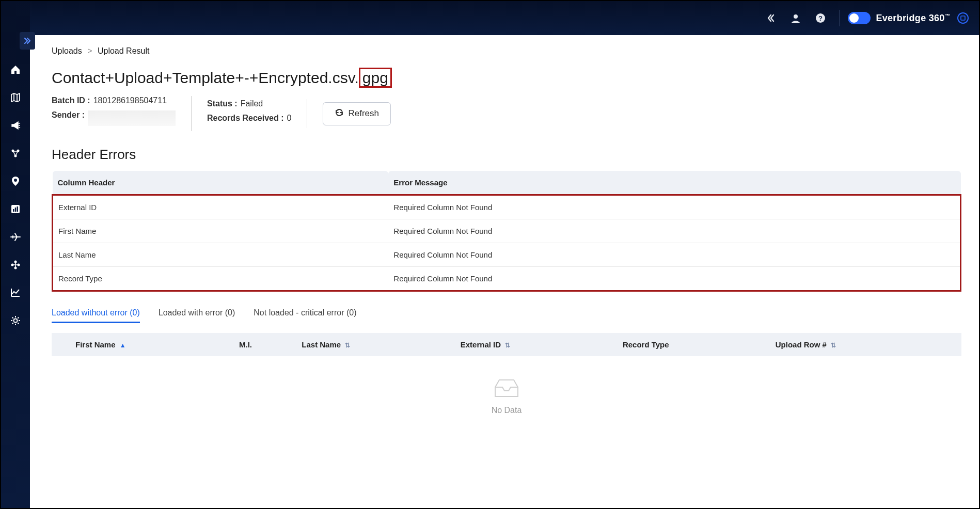 This screenshot has width=980, height=509. Describe the element at coordinates (507, 114) in the screenshot. I see `info-row: Batch ID : 1801286198504711 Sender : Sta…` at that location.